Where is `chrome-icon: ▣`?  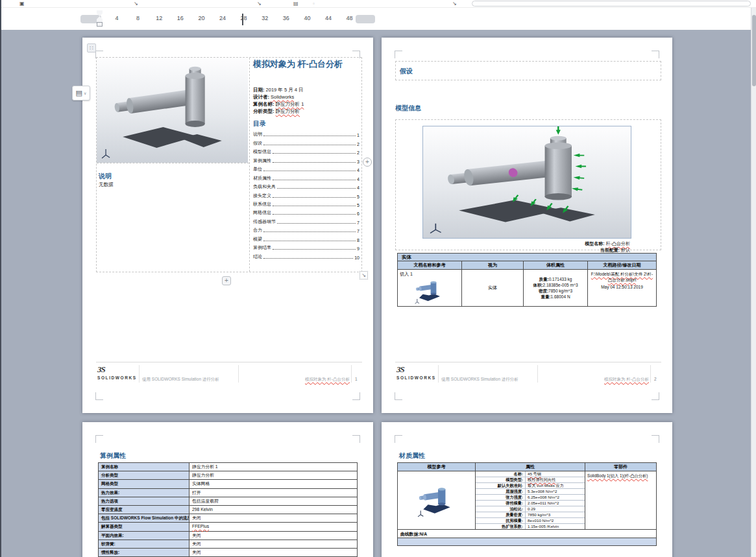 chrome-icon: ▣ is located at coordinates (22, 4).